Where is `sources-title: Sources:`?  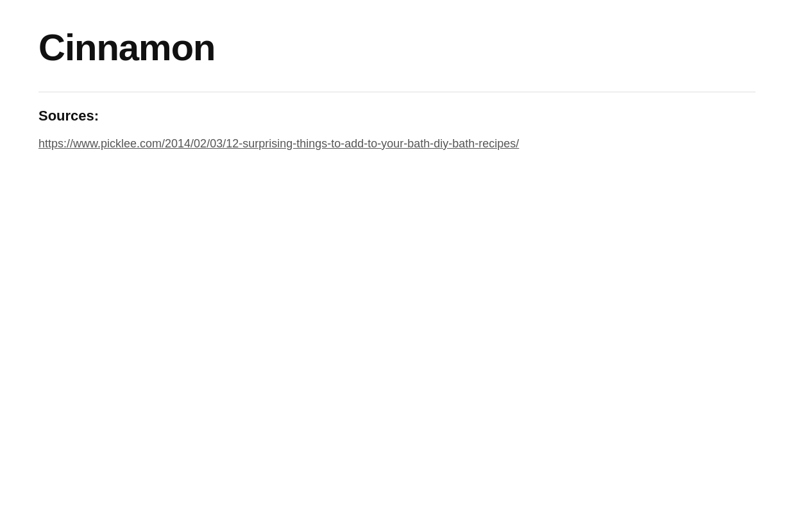
sources-title: Sources: is located at coordinates (397, 116).